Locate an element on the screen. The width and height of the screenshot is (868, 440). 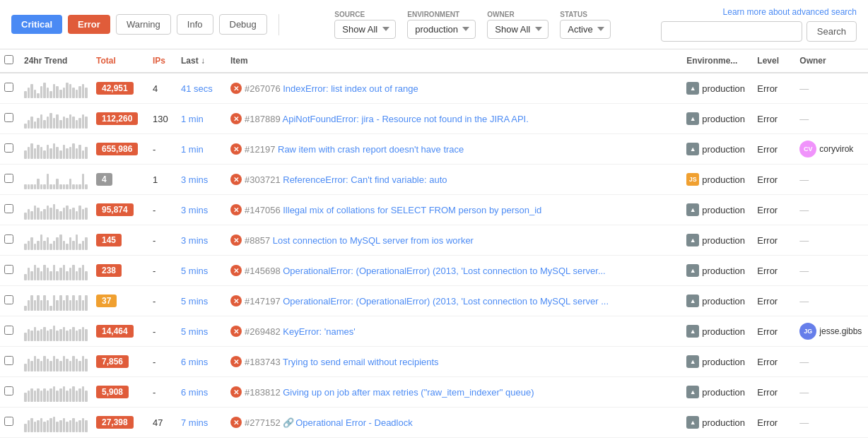
owner-cell: — is located at coordinates (831, 393).